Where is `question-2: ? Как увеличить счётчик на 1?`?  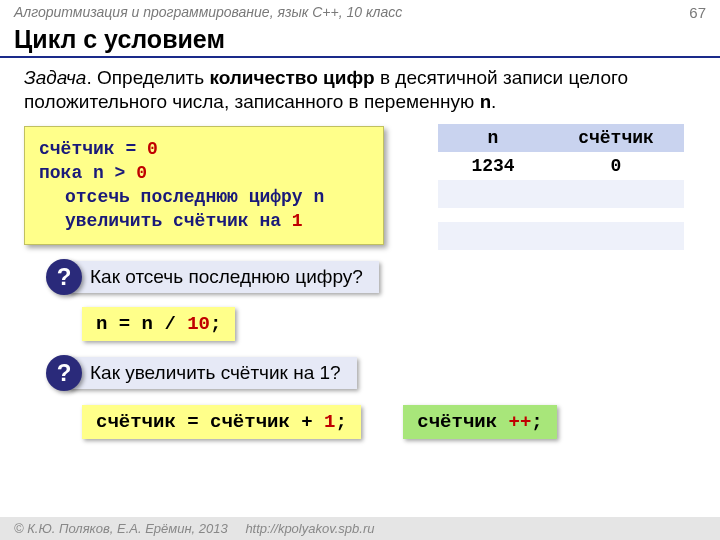 question-2: ? Как увеличить счётчик на 1? is located at coordinates (371, 373).